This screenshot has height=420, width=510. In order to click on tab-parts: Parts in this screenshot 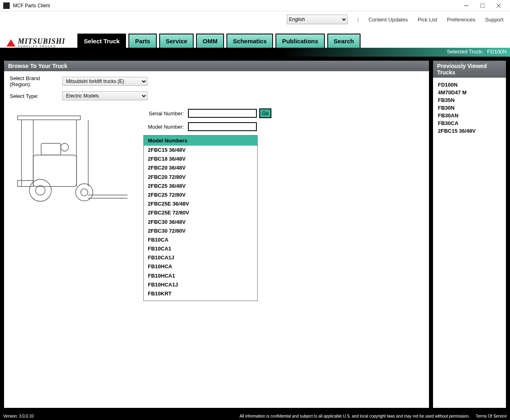, I will do `click(143, 40)`.